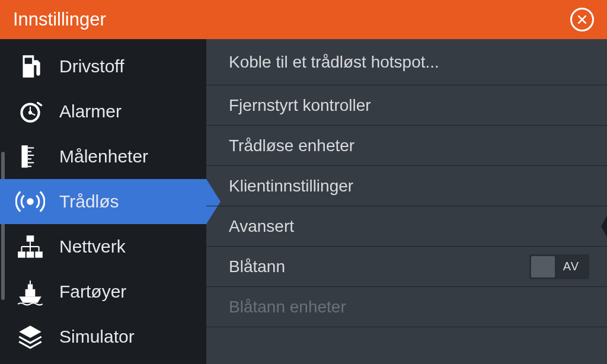  What do you see at coordinates (407, 226) in the screenshot?
I see `list-item-advanced: Avansert` at bounding box center [407, 226].